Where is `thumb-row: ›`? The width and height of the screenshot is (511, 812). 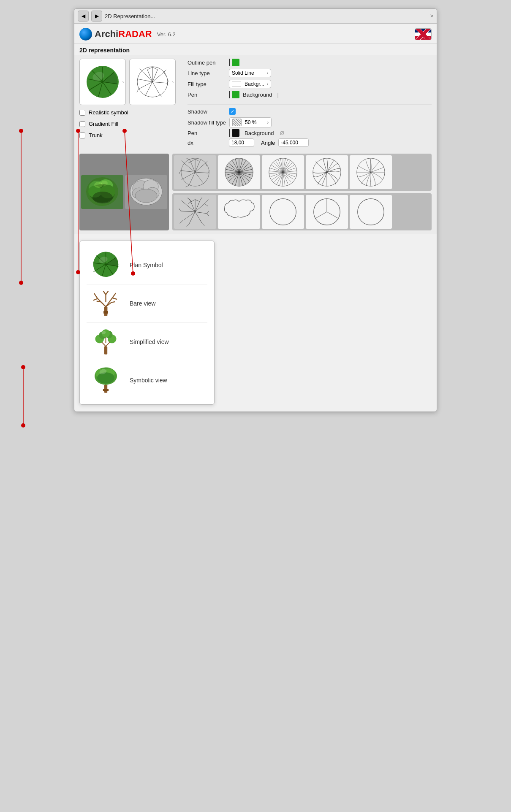
thumb-row: › is located at coordinates (130, 82).